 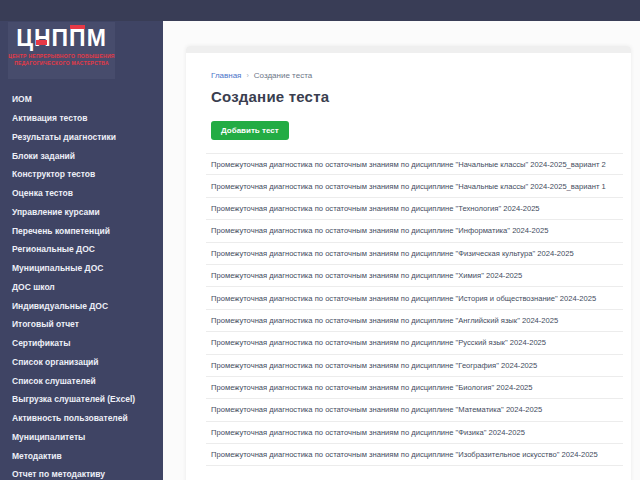 What do you see at coordinates (82, 230) in the screenshot?
I see `sidebar-item: Перечень компетенций` at bounding box center [82, 230].